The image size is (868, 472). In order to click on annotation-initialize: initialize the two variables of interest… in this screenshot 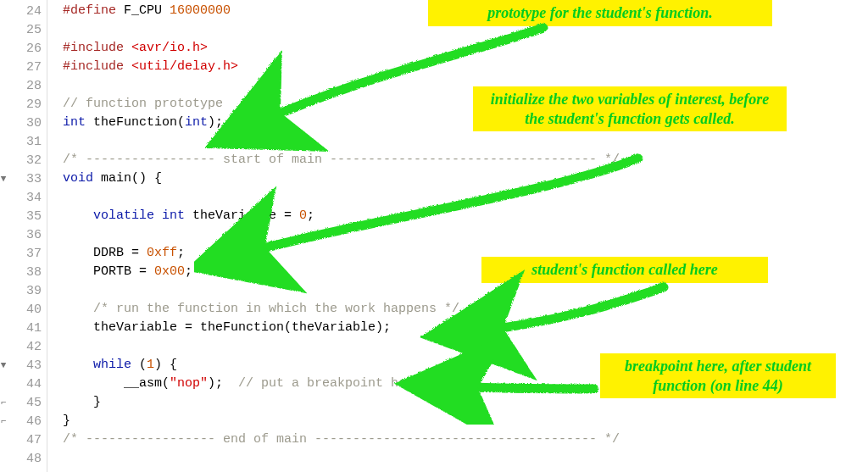, I will do `click(630, 108)`.